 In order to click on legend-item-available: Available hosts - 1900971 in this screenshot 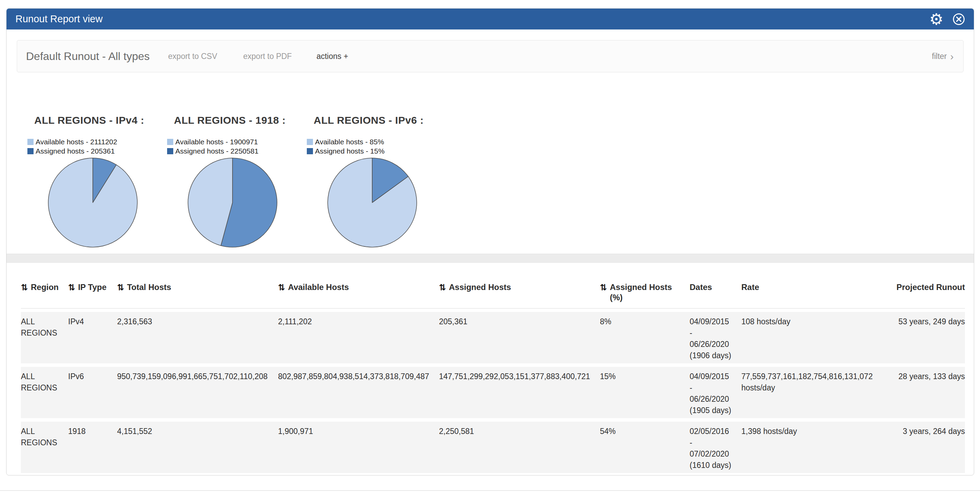, I will do `click(237, 142)`.